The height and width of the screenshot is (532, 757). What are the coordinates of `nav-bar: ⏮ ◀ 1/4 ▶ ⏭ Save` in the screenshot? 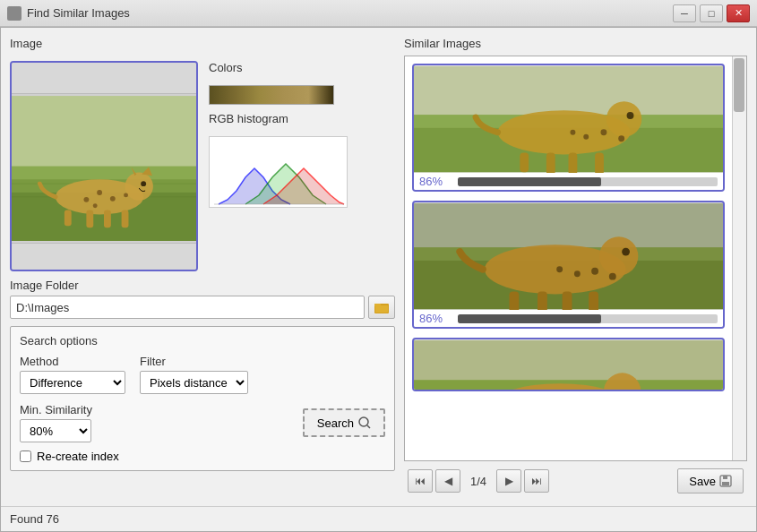 It's located at (575, 481).